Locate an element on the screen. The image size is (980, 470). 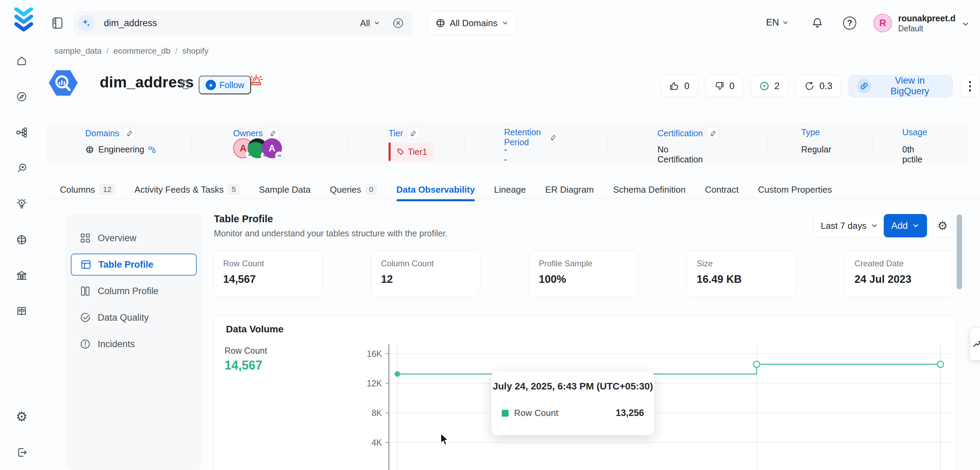
overview-grid-icon is located at coordinates (85, 238).